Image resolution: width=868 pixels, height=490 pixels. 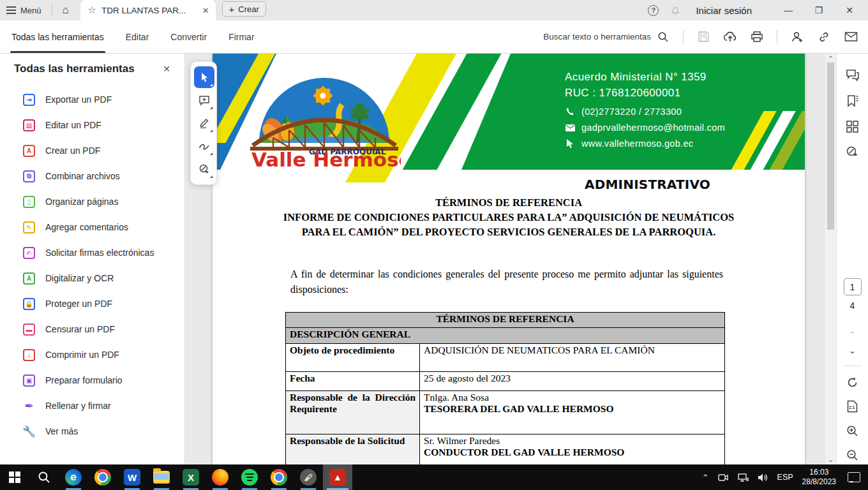 What do you see at coordinates (220, 477) in the screenshot?
I see `taskbar-firefox` at bounding box center [220, 477].